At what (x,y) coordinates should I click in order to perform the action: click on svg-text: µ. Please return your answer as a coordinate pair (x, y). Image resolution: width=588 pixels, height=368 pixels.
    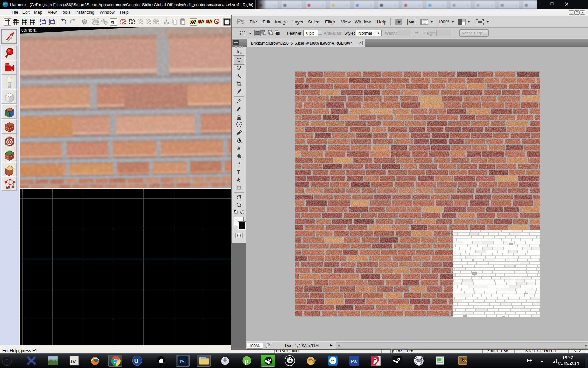
    Looking at the image, I should click on (246, 361).